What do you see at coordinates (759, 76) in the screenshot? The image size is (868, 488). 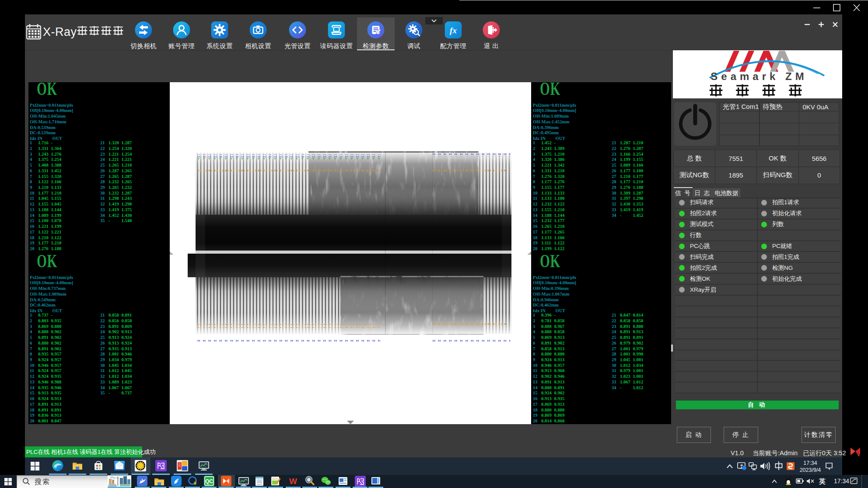 I see `svg-text: Seamark ZM` at bounding box center [759, 76].